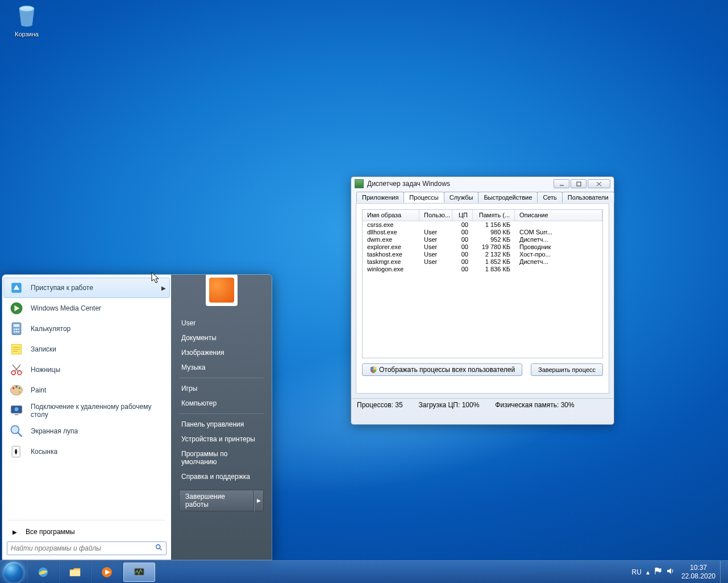 Image resolution: width=728 pixels, height=583 pixels. Describe the element at coordinates (424, 197) in the screenshot. I see `tab-processes: Процессы` at that location.